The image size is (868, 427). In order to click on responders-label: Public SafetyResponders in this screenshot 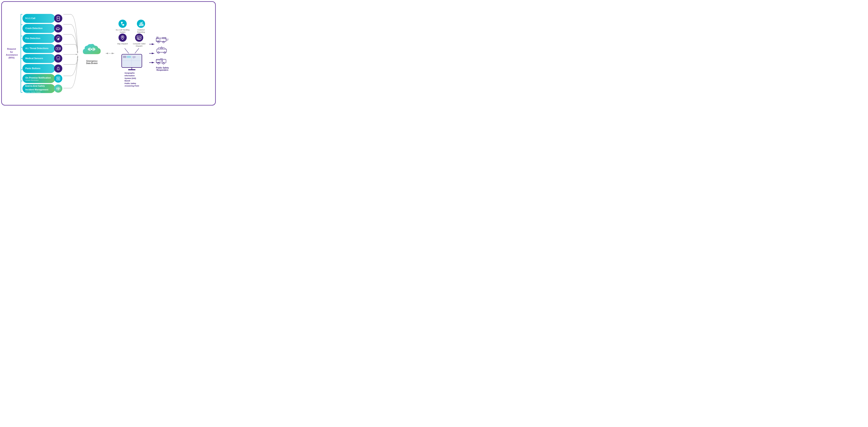, I will do `click(162, 69)`.